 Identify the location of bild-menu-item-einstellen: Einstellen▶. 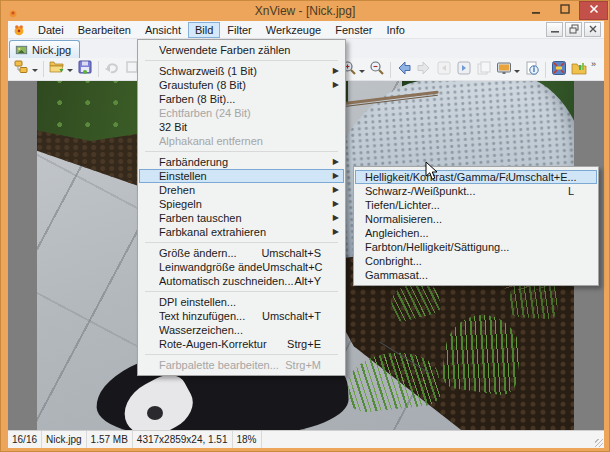
(242, 176).